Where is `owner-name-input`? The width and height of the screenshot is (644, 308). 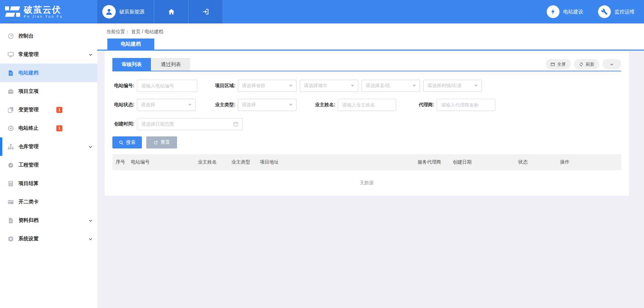
owner-name-input is located at coordinates (367, 105).